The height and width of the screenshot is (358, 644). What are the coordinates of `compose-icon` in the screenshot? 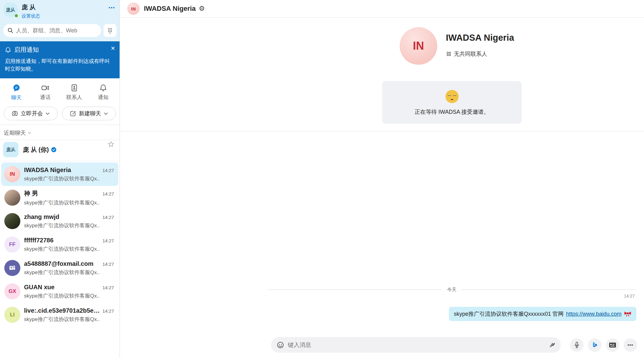 It's located at (73, 113).